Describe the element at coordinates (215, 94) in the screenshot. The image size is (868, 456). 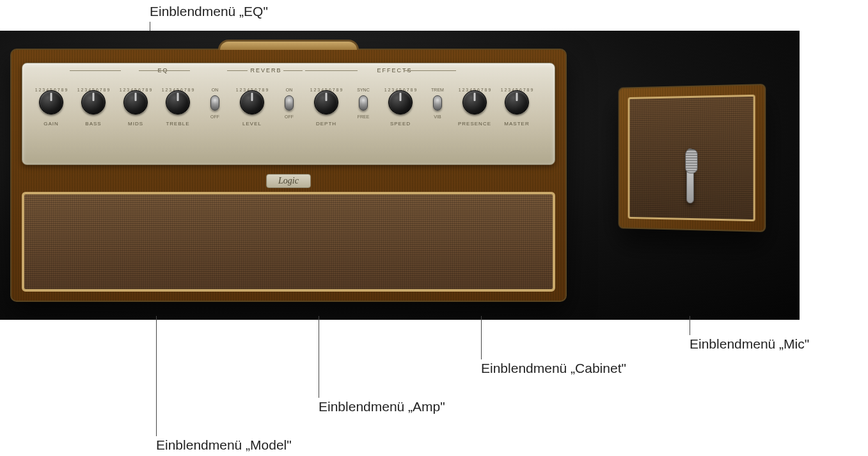
I see `switch-reverb-onoff: ON OFF` at that location.